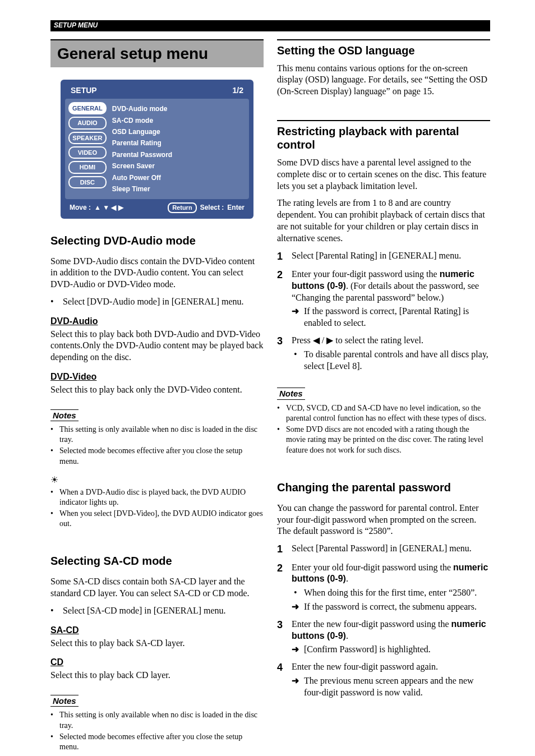 This screenshot has width=535, height=756. Describe the element at coordinates (157, 630) in the screenshot. I see `subhead-sacd: SA-CD` at that location.